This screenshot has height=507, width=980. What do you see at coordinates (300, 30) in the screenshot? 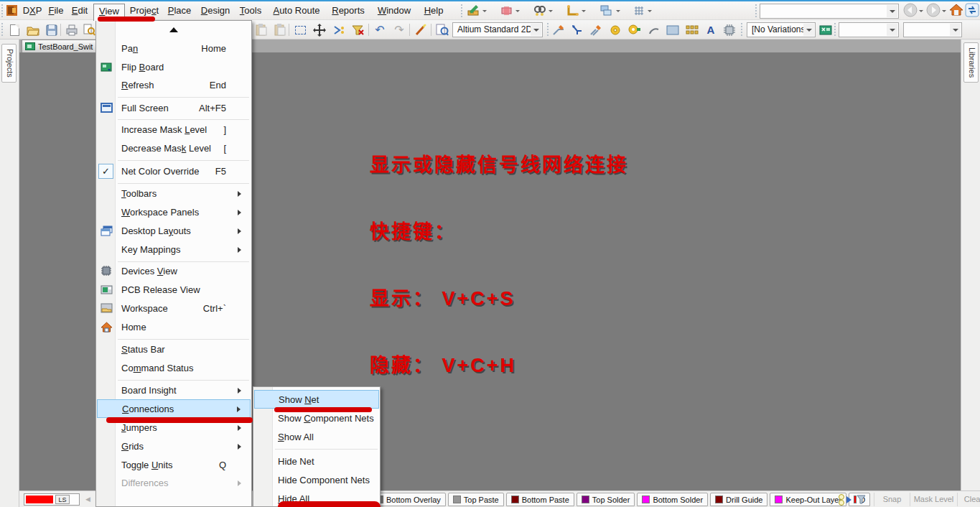
I see `select-area-button` at bounding box center [300, 30].